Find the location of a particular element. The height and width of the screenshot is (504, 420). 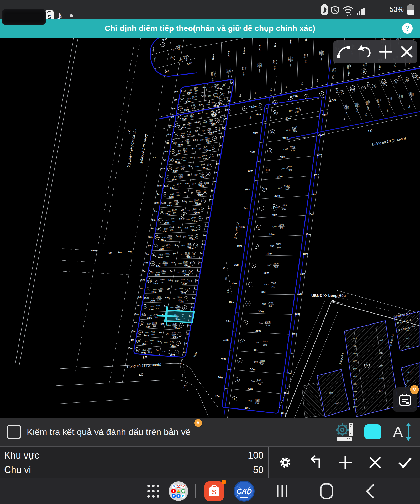

svg-text: 2464 is located at coordinates (243, 68).